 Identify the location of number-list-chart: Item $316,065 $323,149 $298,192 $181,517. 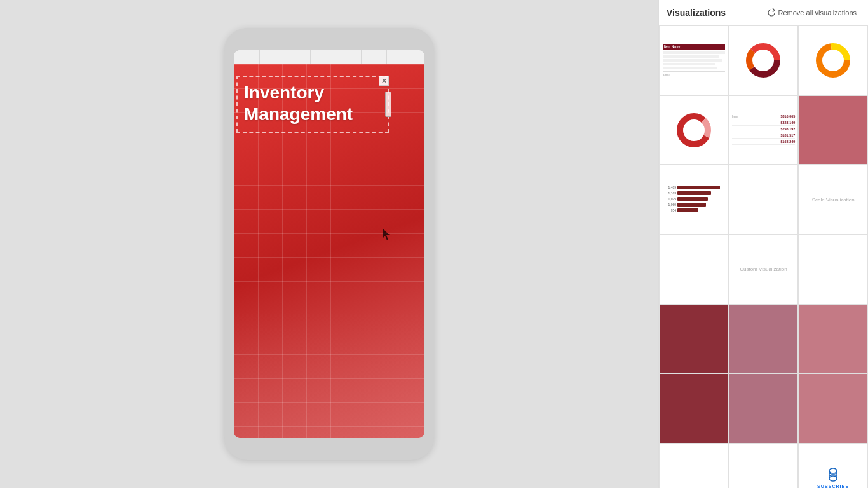
(764, 130).